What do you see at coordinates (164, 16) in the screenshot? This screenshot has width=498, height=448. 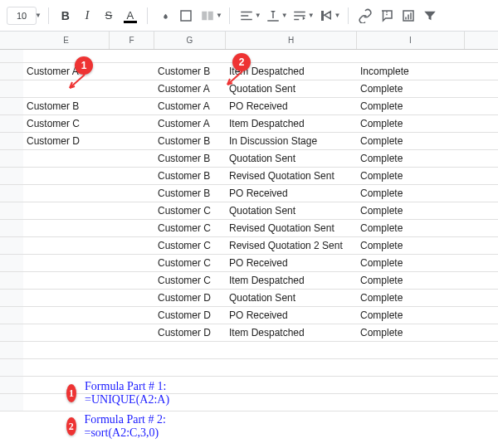 I see `fill-color-button` at bounding box center [164, 16].